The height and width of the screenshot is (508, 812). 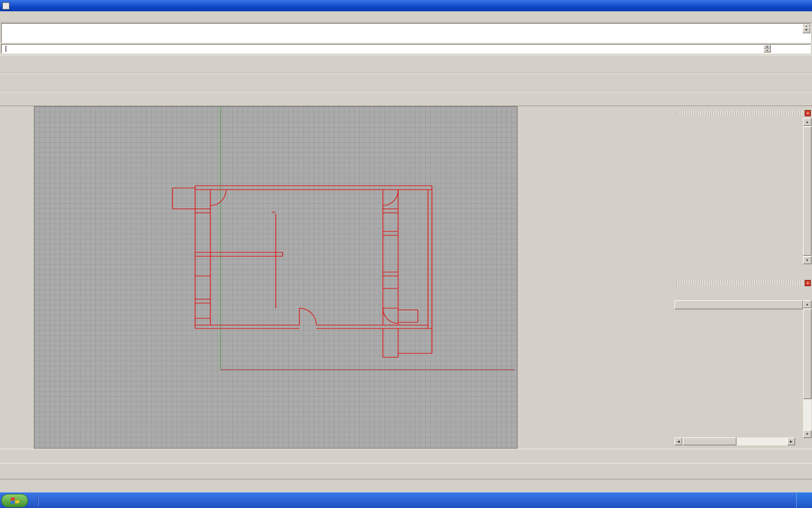 What do you see at coordinates (739, 305) in the screenshot?
I see `layers-list-header` at bounding box center [739, 305].